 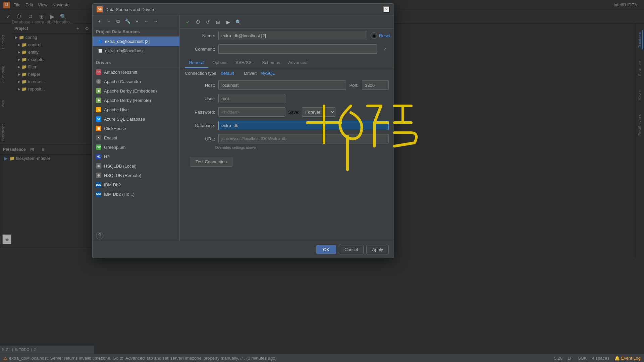 What do you see at coordinates (287, 112) in the screenshot?
I see `password-row: Password: Save: Forever For session Neve…` at bounding box center [287, 112].